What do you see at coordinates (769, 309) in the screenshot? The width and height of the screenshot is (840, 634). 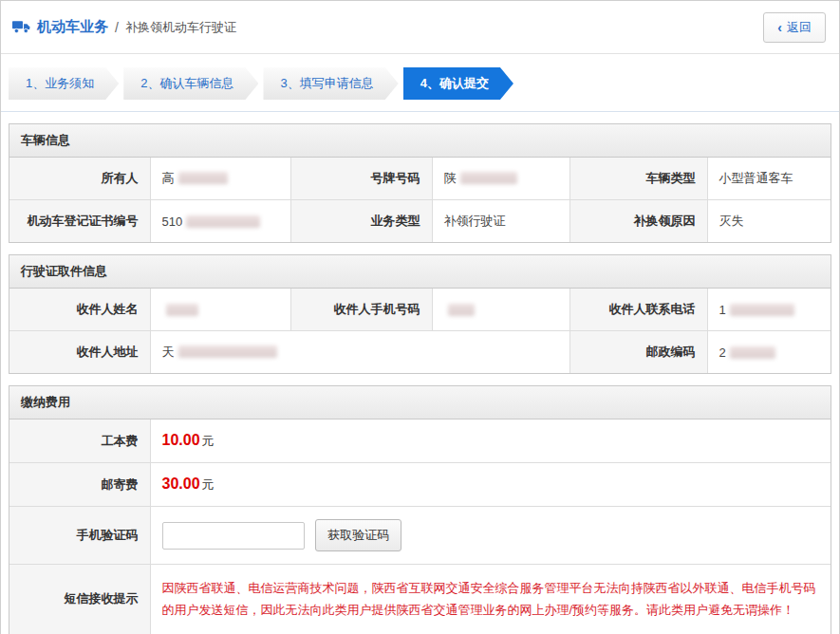 I see `field-recipient-phone-value: 1` at bounding box center [769, 309].